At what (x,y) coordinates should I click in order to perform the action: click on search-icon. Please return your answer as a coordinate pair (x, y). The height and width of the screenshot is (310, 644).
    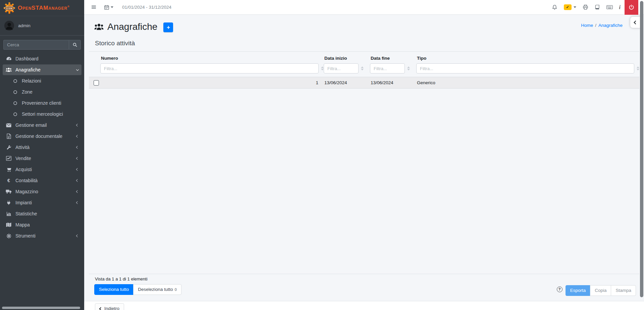
    Looking at the image, I should click on (75, 45).